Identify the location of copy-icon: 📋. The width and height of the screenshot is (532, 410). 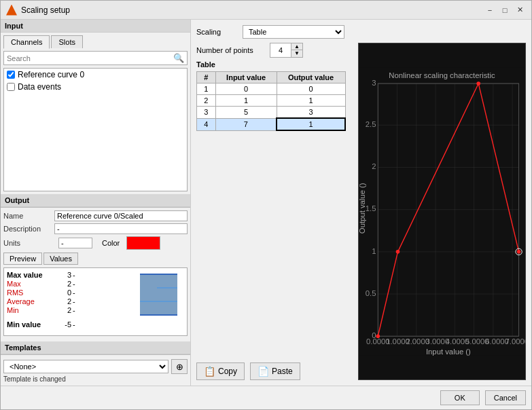
(209, 371).